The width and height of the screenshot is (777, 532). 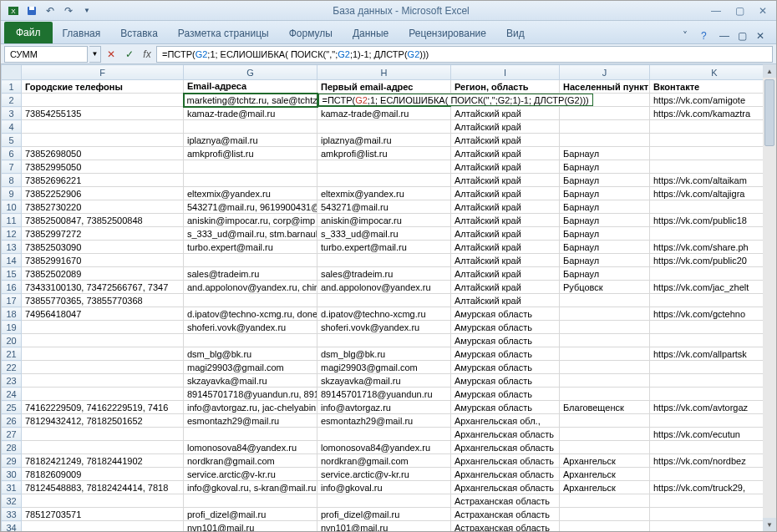 I want to click on cell: and.appolonov@yandex.ru, chin, so click(x=251, y=287).